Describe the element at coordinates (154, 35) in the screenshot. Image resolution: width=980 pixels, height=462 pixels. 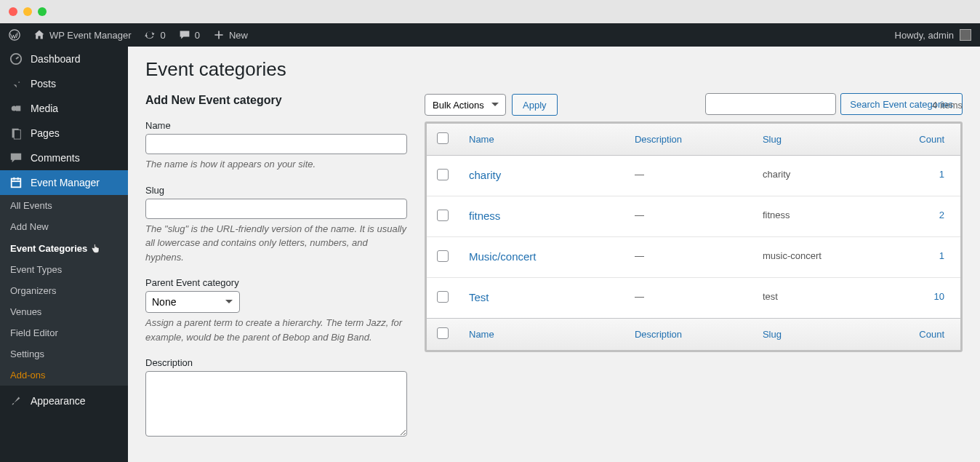
I see `updates-link: 0` at that location.